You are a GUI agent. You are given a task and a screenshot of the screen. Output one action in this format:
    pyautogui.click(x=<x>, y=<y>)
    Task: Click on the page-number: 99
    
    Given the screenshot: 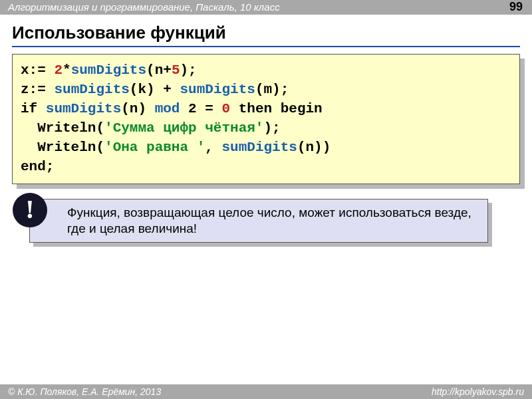 What is the action you would take?
    pyautogui.click(x=516, y=7)
    